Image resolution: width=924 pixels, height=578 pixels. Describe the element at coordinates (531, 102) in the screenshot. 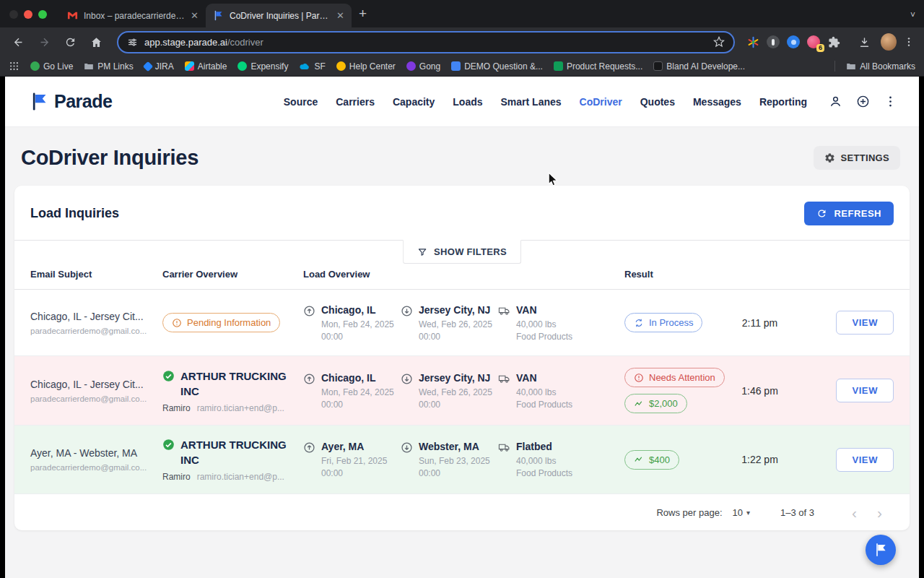

I see `nav-smart-lanes: Smart Lanes` at that location.